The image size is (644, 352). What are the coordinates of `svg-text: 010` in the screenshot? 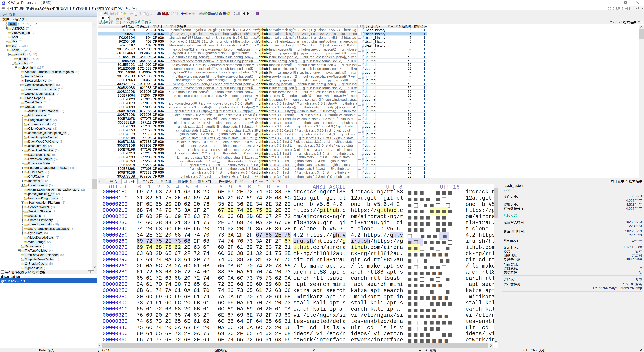 It's located at (151, 15).